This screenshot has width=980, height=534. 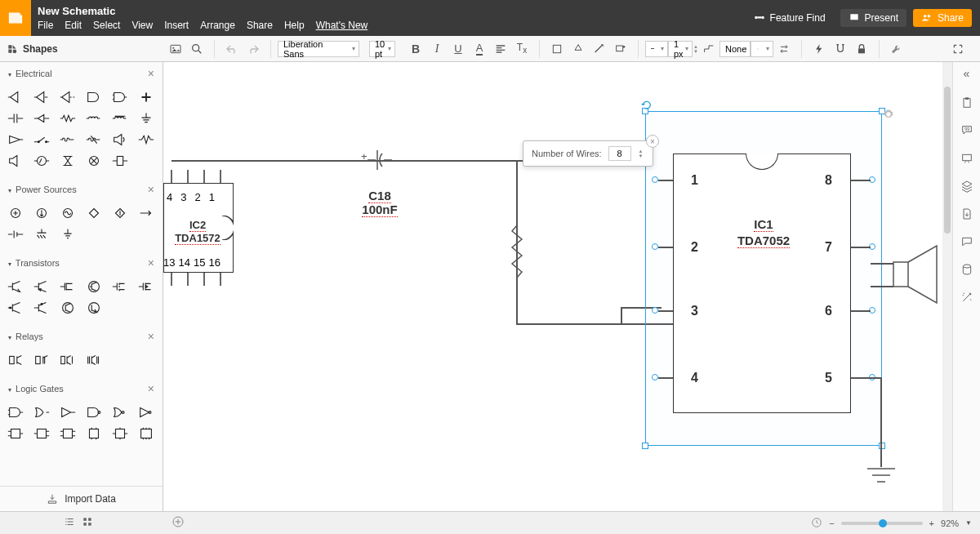 I want to click on underline-button: U, so click(x=458, y=49).